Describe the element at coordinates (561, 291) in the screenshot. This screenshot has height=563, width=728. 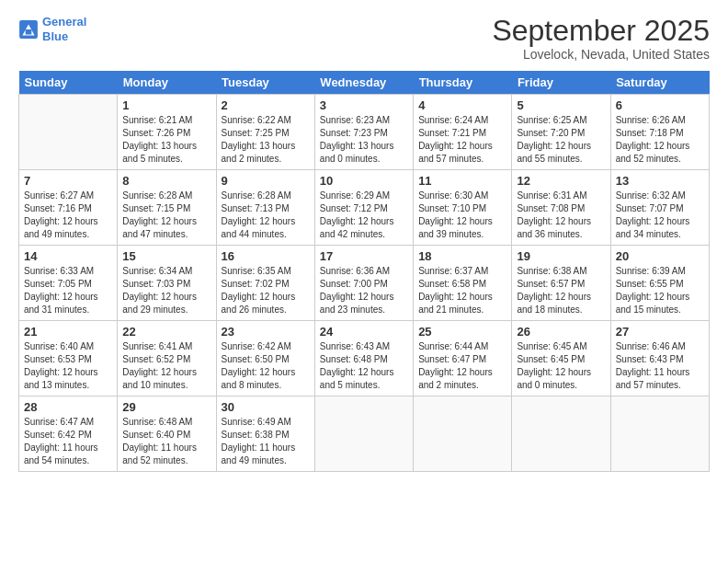
I see `day-info: Sunrise: 6:38 AM Sunset: 6:57 PM Dayligh…` at that location.